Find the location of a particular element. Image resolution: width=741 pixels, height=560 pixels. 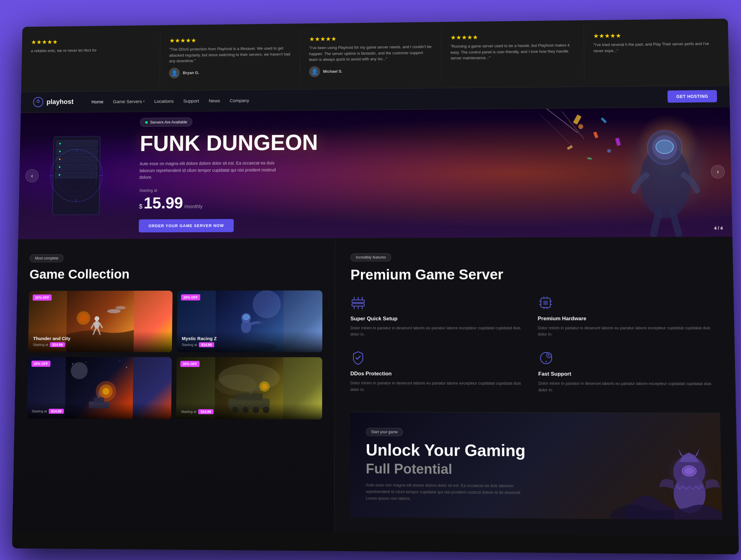

feature-title: Premium Hardware is located at coordinates (628, 318).